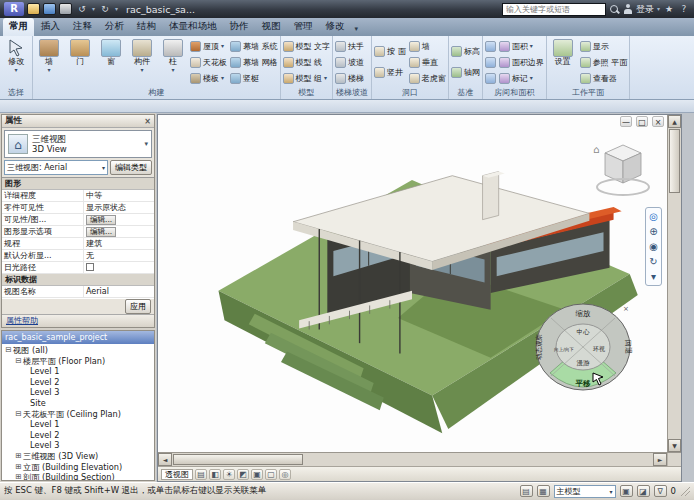 The width and height of the screenshot is (694, 500). I want to click on model-group-button: 模型 组 ▾, so click(307, 78).